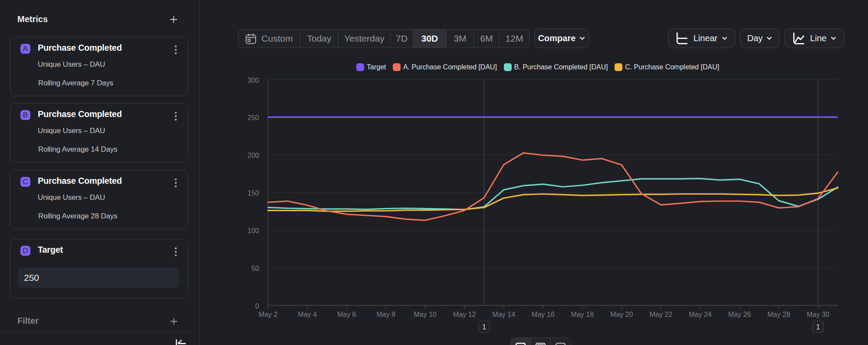 The image size is (868, 345). I want to click on svg-text: 50, so click(255, 269).